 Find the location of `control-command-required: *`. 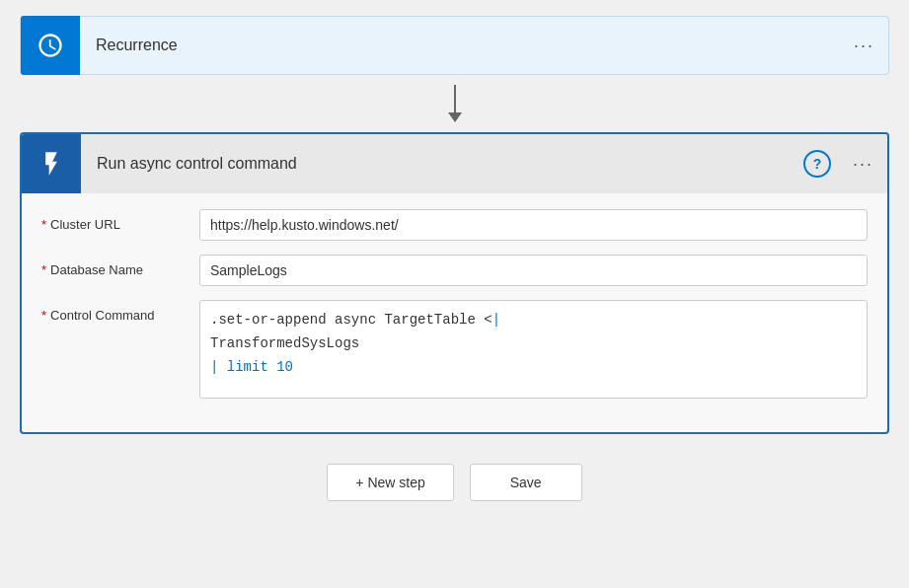

control-command-required: * is located at coordinates (43, 316).